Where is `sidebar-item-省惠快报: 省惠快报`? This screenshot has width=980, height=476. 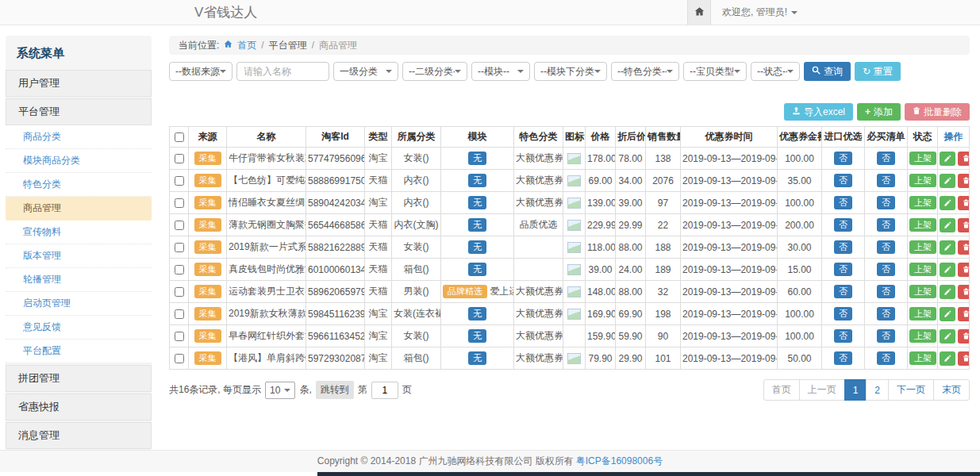 sidebar-item-省惠快报: 省惠快报 is located at coordinates (79, 407).